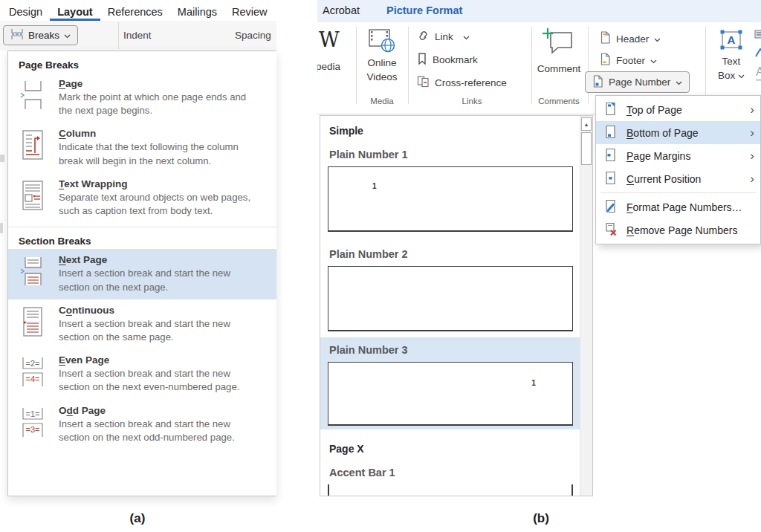  What do you see at coordinates (444, 37) in the screenshot?
I see `link-button-label: Link` at bounding box center [444, 37].